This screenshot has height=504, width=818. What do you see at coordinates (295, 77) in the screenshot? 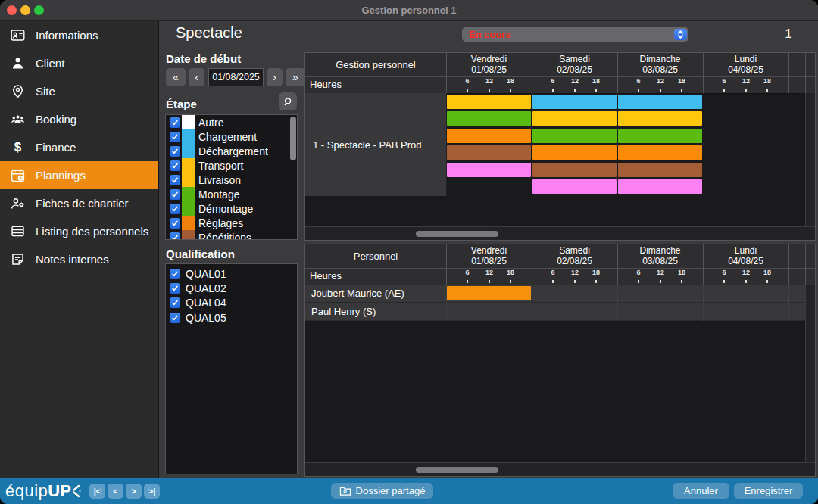
I see `date-last-button: »` at bounding box center [295, 77].